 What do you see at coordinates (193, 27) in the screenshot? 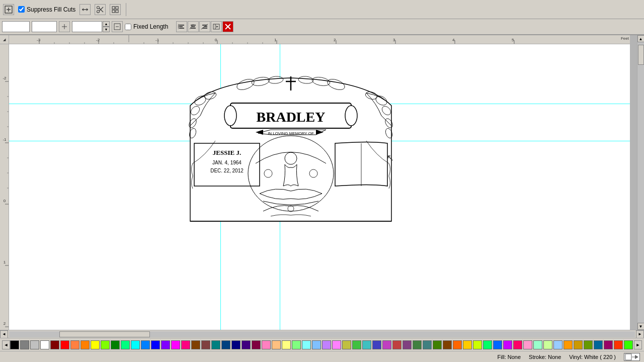
I see `align-center` at bounding box center [193, 27].